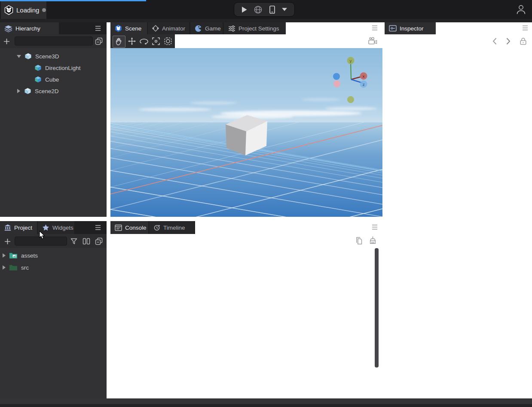  I want to click on scene-tabrow: Scene Animator Game Project Settings, so click(198, 28).